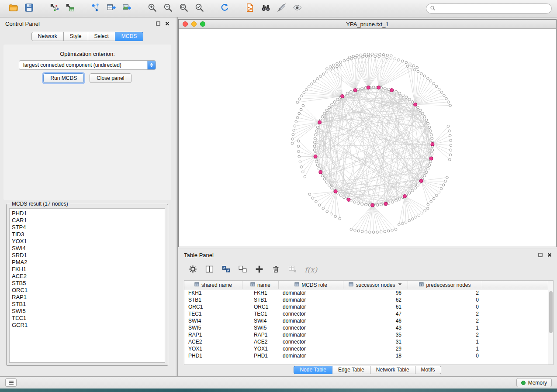 The height and width of the screenshot is (392, 557). What do you see at coordinates (87, 227) in the screenshot?
I see `result-item: STP4` at bounding box center [87, 227].